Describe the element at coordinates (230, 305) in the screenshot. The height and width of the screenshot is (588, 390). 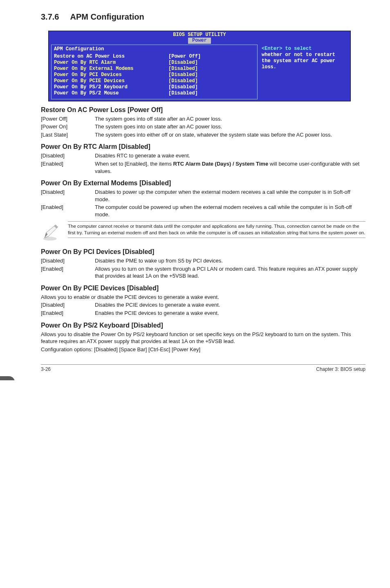
I see `option-value: Disables the PCIE devices to generate a …` at that location.